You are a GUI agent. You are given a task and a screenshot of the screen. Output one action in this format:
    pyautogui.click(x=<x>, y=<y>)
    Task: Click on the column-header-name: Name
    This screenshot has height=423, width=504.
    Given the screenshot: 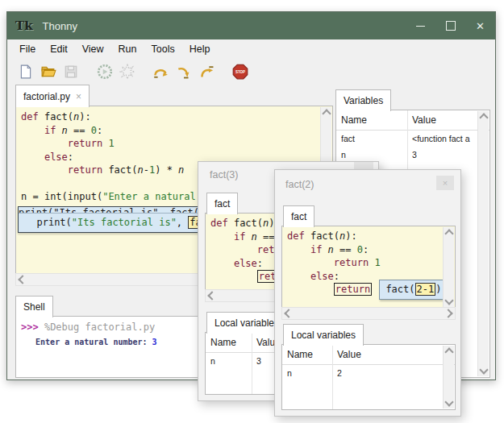 What is the action you would take?
    pyautogui.click(x=372, y=120)
    